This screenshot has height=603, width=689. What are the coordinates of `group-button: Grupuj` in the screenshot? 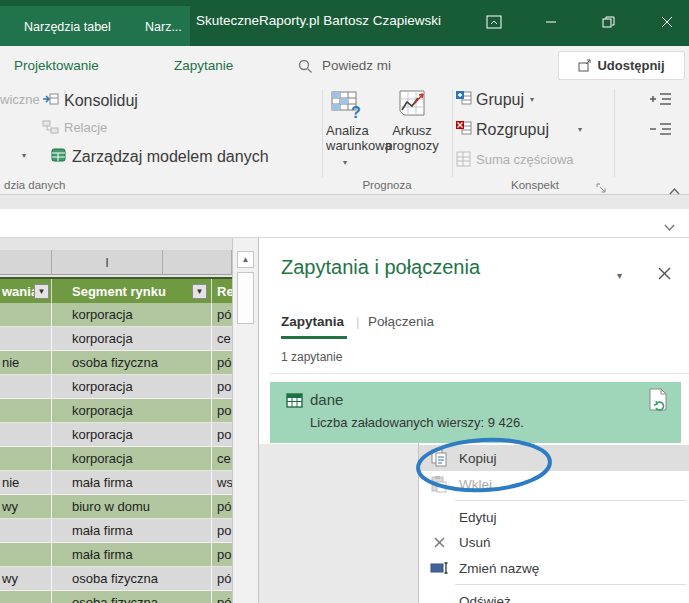 It's located at (500, 100).